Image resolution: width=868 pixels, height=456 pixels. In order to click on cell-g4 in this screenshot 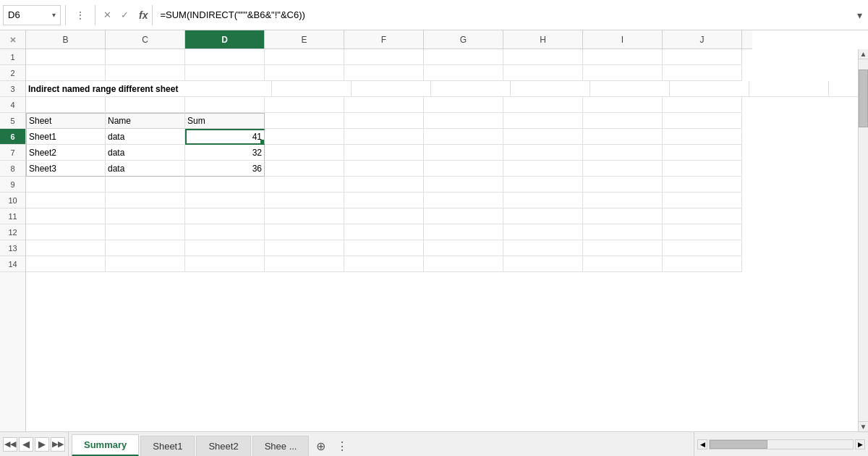, I will do `click(464, 105)`.